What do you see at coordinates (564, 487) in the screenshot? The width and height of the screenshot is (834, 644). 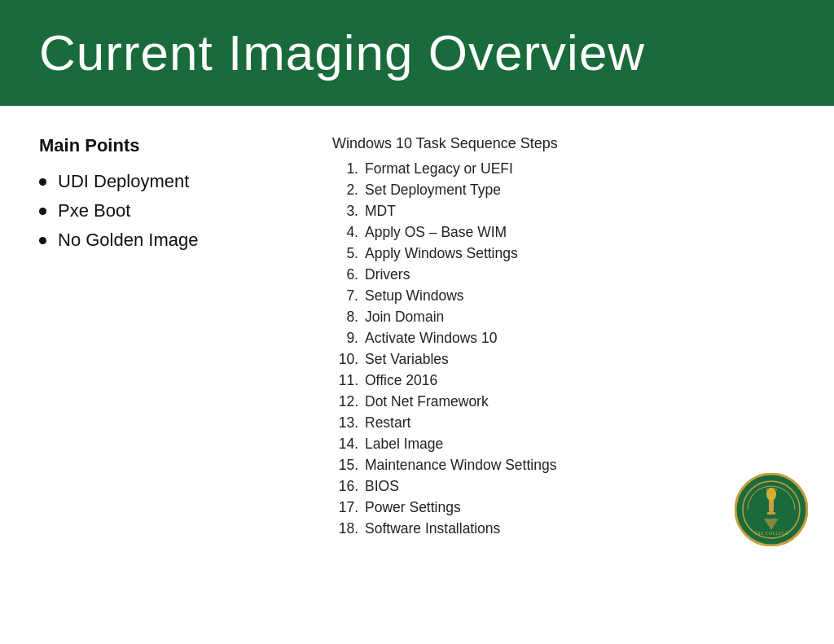 I see `list-item: 16.BIOS` at bounding box center [564, 487].